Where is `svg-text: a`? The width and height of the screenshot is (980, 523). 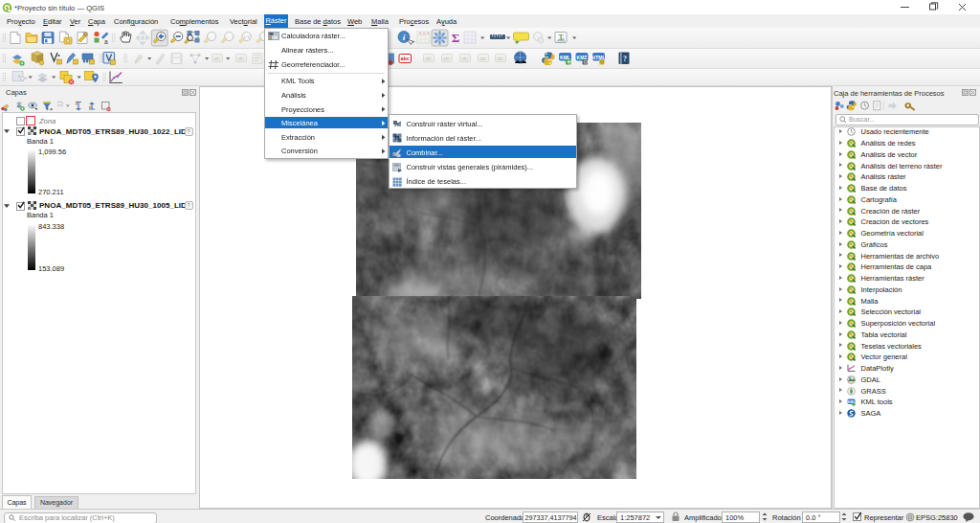 svg-text: a is located at coordinates (106, 42).